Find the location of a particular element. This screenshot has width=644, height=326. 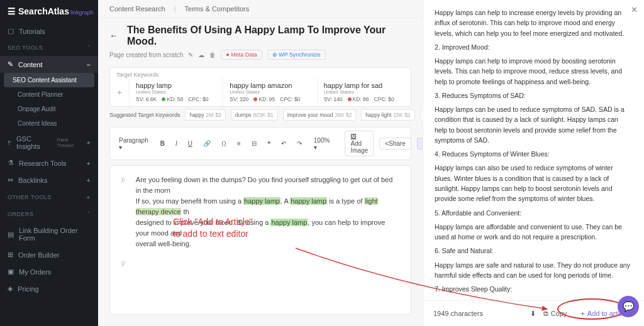

close-panel-button: ✕ is located at coordinates (634, 10).